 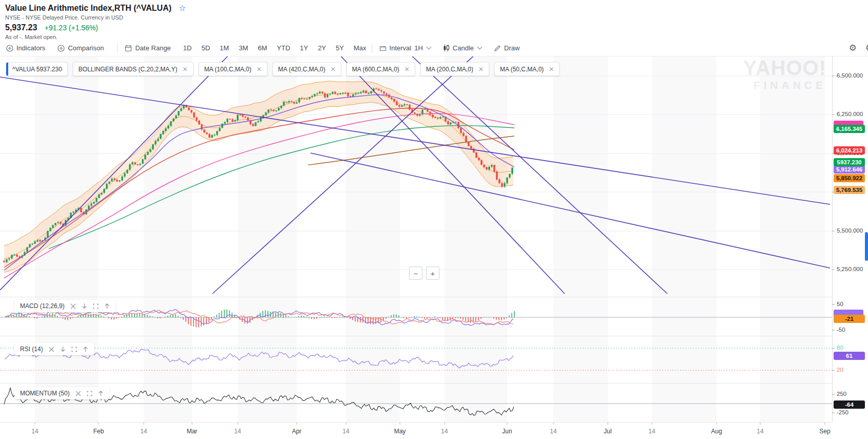 What do you see at coordinates (360, 48) in the screenshot?
I see `range-button-max: Max` at bounding box center [360, 48].